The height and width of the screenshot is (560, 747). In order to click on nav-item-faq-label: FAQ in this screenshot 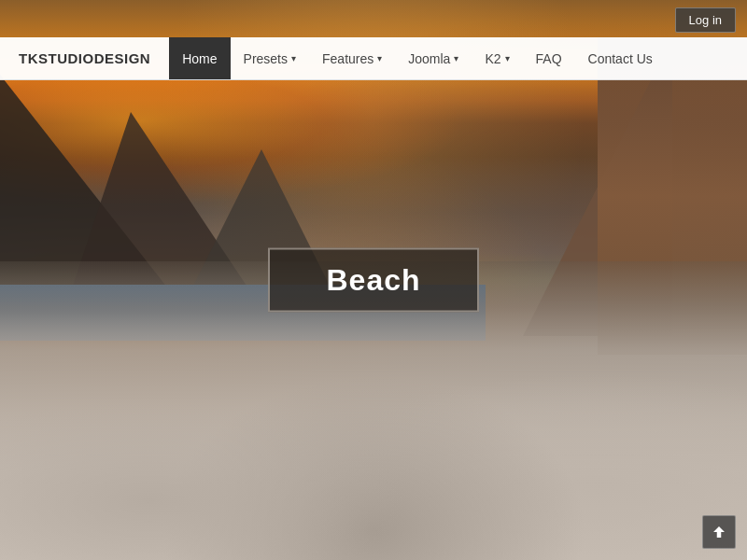, I will do `click(549, 59)`.